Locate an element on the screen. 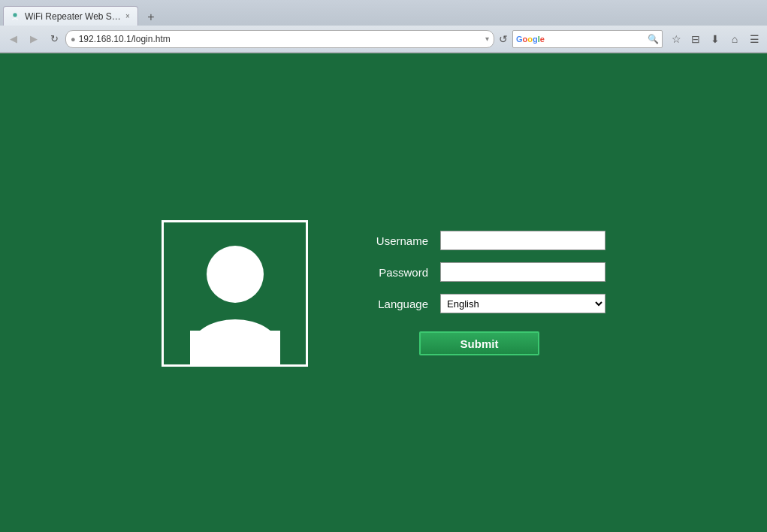  refresh-button: ↻ is located at coordinates (54, 39).